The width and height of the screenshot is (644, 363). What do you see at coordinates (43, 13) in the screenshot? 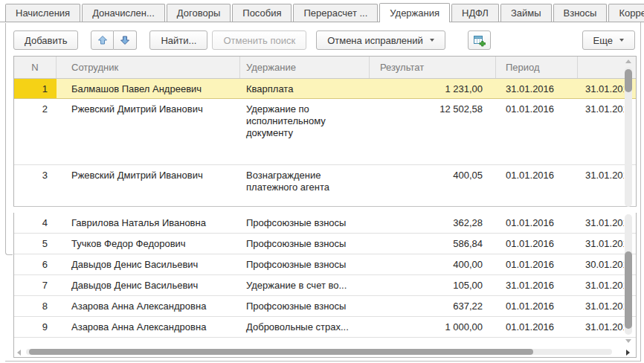
I see `tab-0: Начисления` at bounding box center [43, 13].